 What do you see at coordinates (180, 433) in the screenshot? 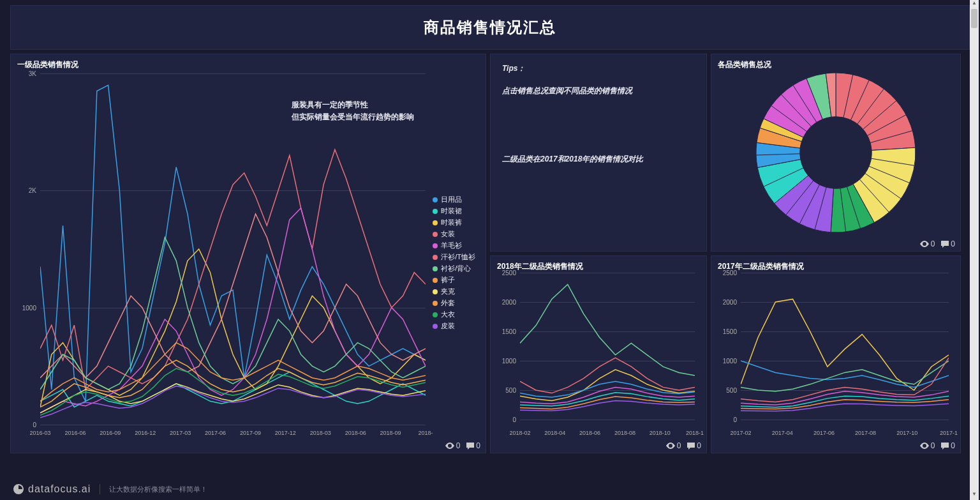
I see `x-tick-label: 2017-03` at bounding box center [180, 433].